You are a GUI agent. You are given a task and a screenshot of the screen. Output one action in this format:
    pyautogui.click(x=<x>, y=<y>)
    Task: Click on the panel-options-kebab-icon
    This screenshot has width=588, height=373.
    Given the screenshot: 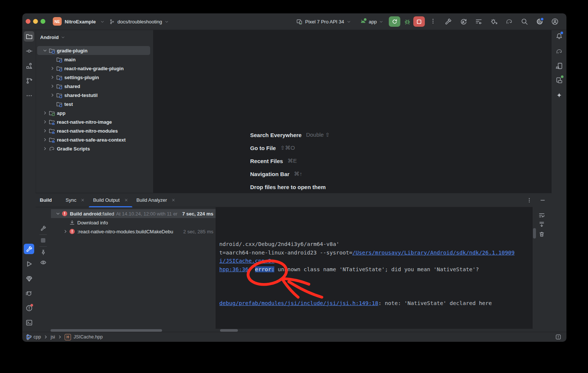 What is the action you would take?
    pyautogui.click(x=529, y=200)
    